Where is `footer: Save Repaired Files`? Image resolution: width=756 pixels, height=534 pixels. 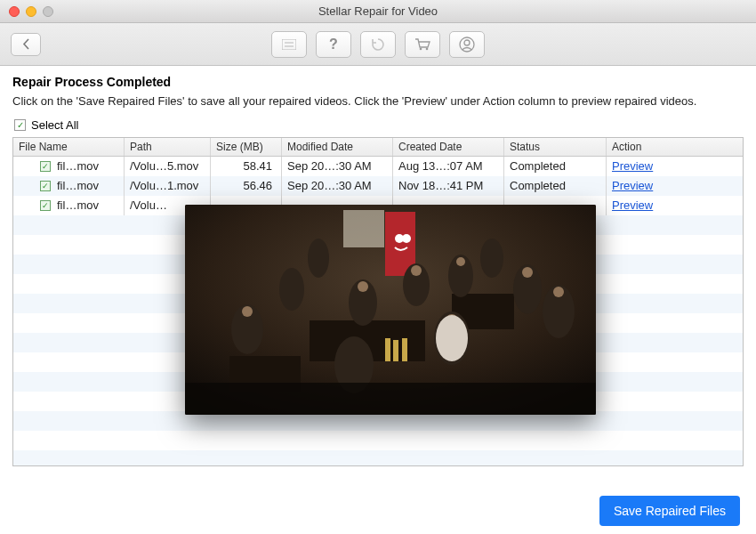 footer: Save Repaired Files is located at coordinates (378, 511).